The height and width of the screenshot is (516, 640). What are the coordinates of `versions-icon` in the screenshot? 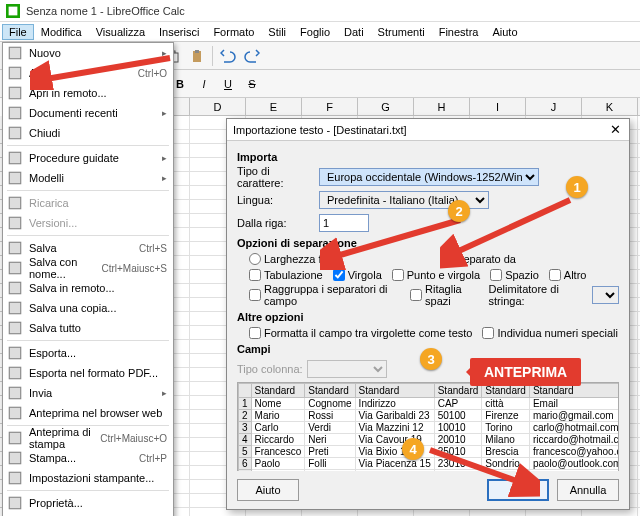 It's located at (15, 223).